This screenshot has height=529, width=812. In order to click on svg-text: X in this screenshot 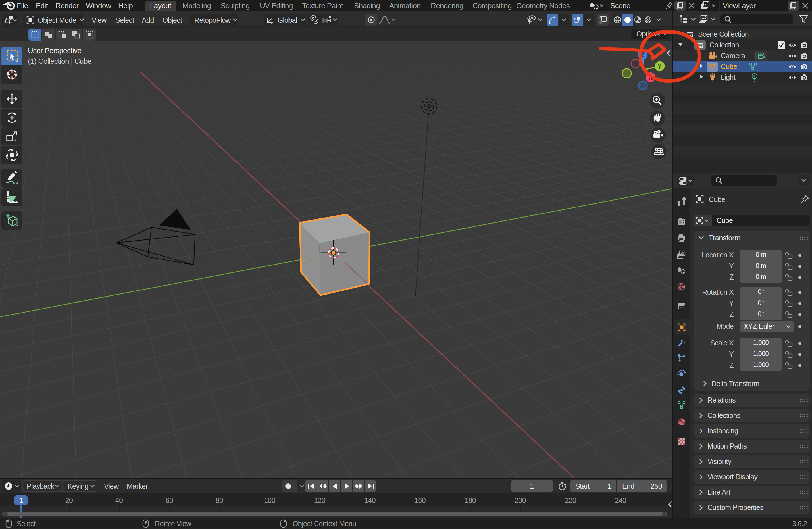, I will do `click(651, 78)`.